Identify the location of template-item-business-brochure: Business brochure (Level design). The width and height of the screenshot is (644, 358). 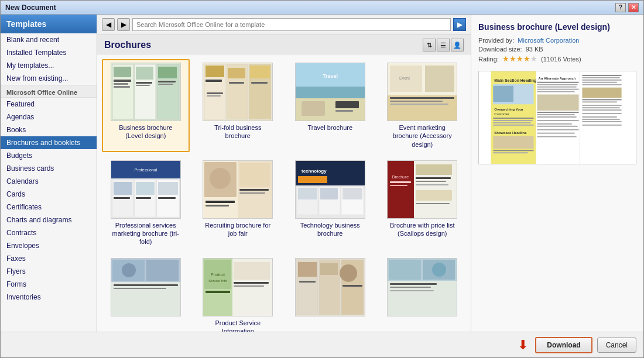
(146, 105).